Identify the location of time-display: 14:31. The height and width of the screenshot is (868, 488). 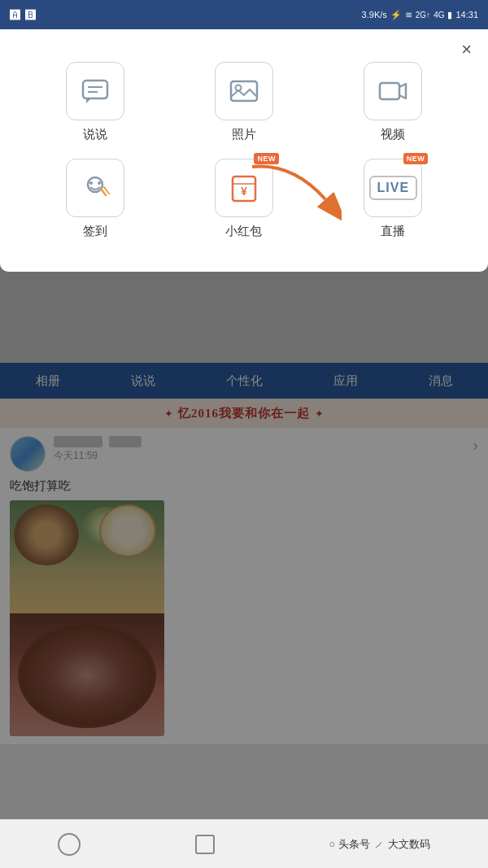
(467, 15).